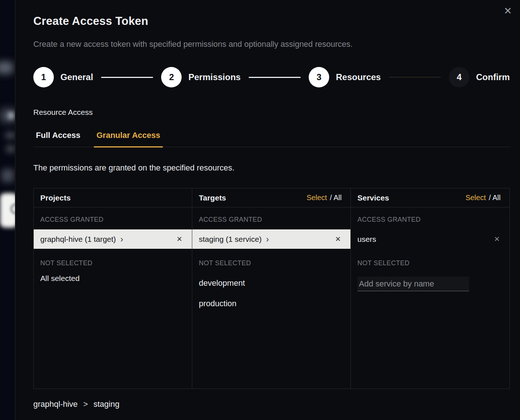 The image size is (520, 420). I want to click on background-page-strip, so click(7, 210).